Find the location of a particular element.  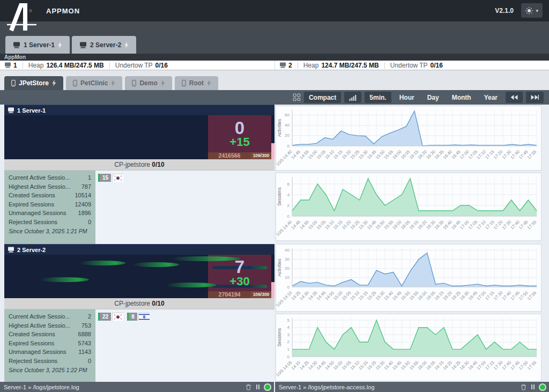

svg-text: 10/5 14:05 is located at coordinates (285, 369).